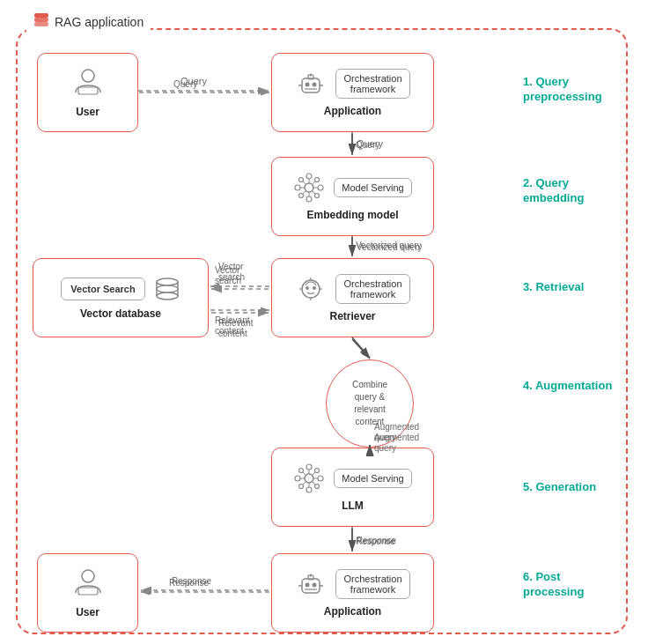  Describe the element at coordinates (309, 189) in the screenshot. I see `embedding-icon` at that location.